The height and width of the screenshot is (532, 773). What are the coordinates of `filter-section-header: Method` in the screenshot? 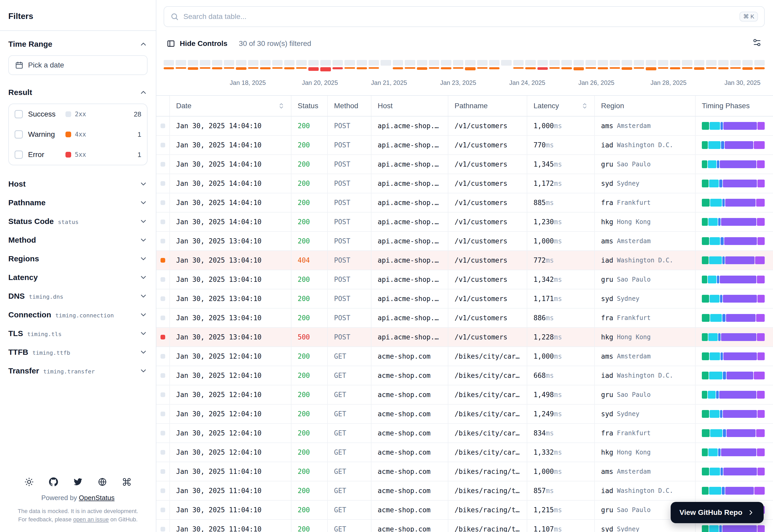 It's located at (78, 240).